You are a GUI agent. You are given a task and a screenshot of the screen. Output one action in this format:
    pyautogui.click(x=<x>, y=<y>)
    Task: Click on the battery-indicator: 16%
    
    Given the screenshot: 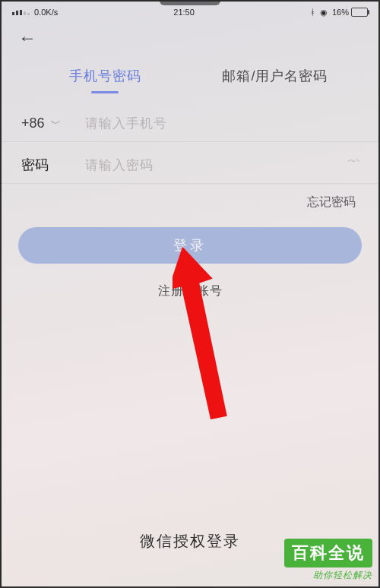 What is the action you would take?
    pyautogui.click(x=350, y=12)
    